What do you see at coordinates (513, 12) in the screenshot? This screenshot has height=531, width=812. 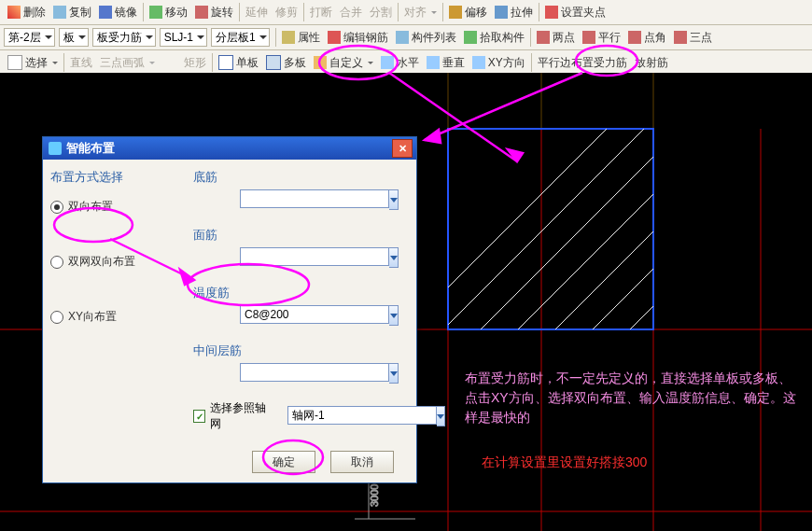 I see `btn-stretch: 拉伸` at bounding box center [513, 12].